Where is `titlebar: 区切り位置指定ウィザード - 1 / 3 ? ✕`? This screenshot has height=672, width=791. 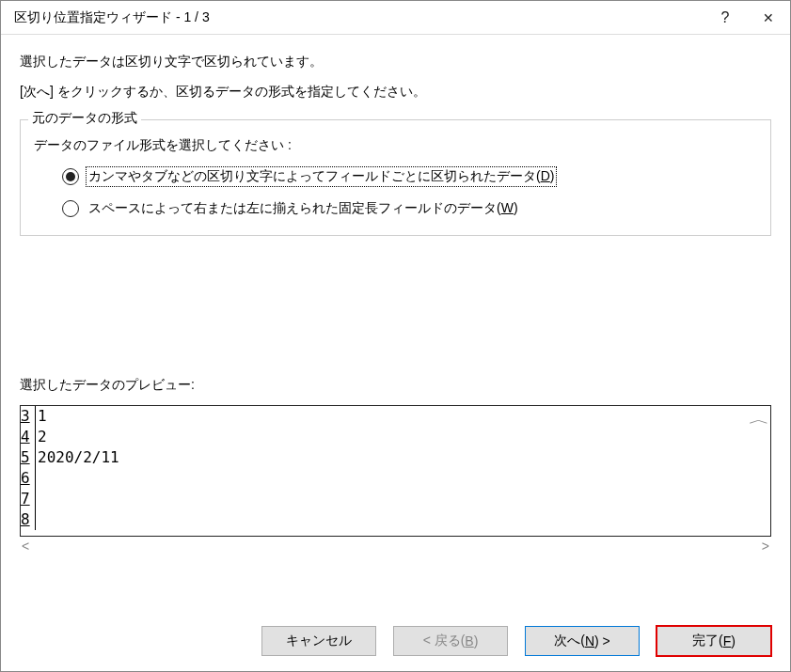 titlebar: 区切り位置指定ウィザード - 1 / 3 ? ✕ is located at coordinates (395, 18).